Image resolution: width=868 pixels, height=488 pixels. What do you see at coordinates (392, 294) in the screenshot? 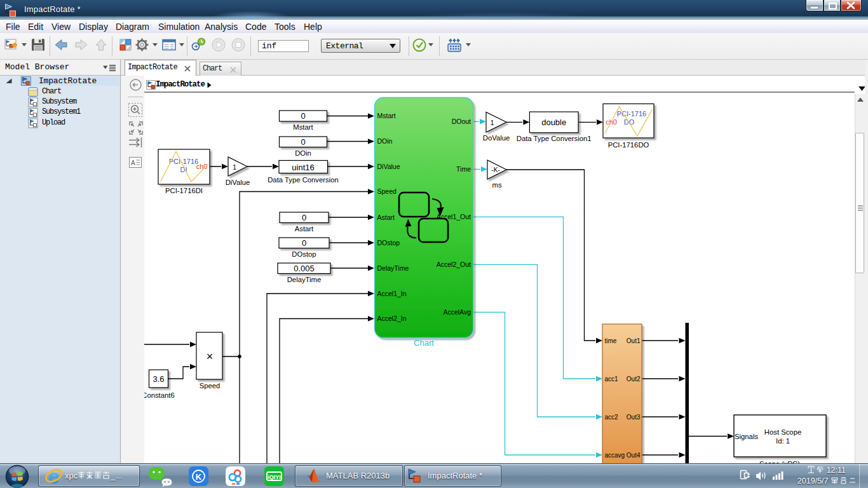
I see `svg-text: Accel1_In` at bounding box center [392, 294].